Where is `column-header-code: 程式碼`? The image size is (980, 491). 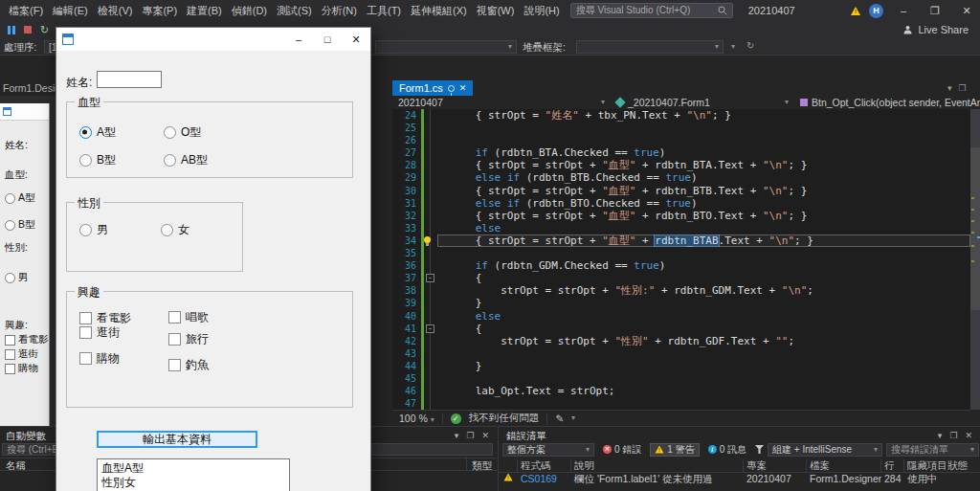 column-header-code: 程式碼 is located at coordinates (545, 465).